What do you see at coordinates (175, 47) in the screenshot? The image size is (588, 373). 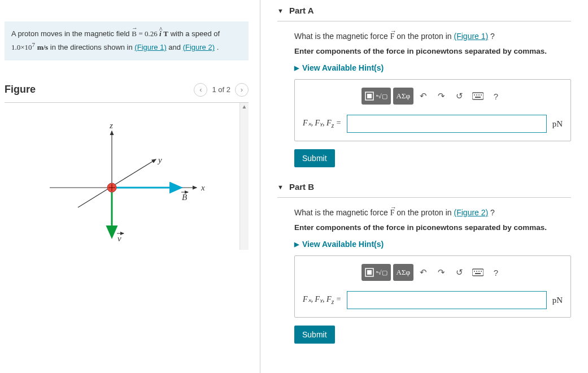 I see `problem-and: and` at bounding box center [175, 47].